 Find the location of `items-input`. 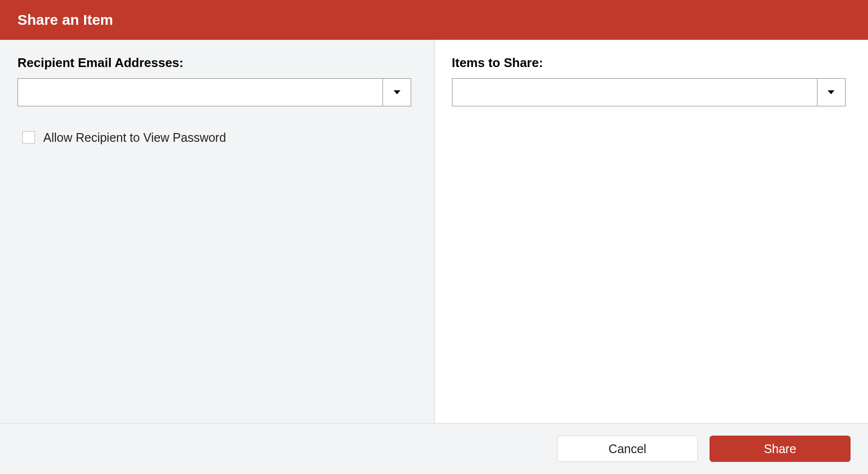

items-input is located at coordinates (635, 92).